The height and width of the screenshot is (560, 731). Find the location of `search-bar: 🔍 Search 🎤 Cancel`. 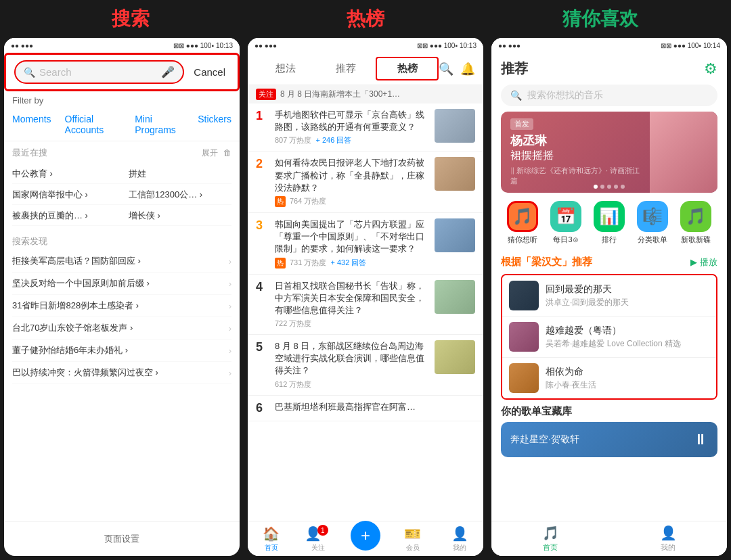

search-bar: 🔍 Search 🎤 Cancel is located at coordinates (122, 72).